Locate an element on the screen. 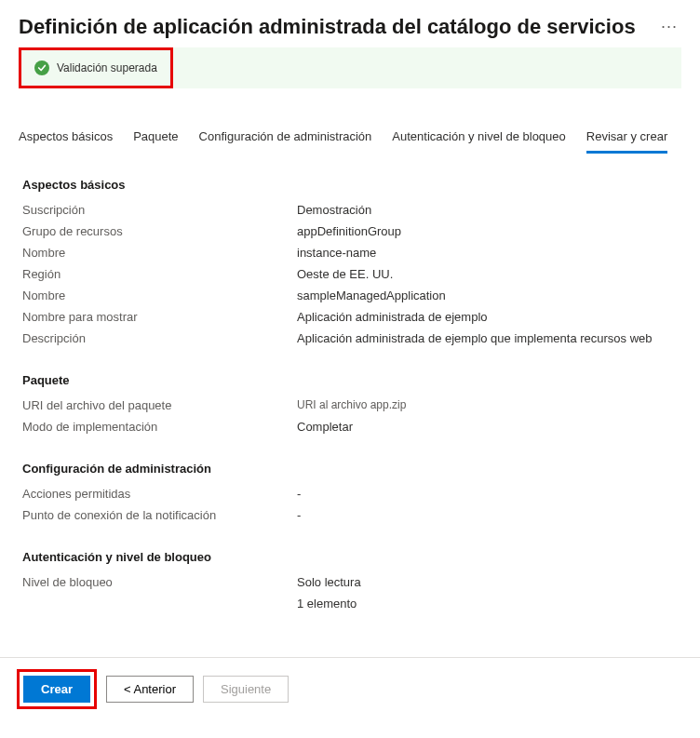 This screenshot has width=700, height=738. label: Nombre para mostrar is located at coordinates (160, 316).